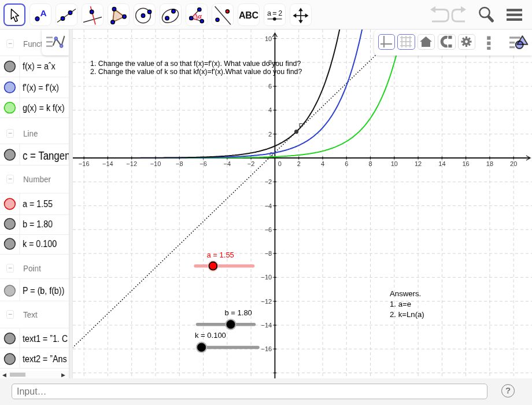 The width and height of the screenshot is (532, 405). Describe the element at coordinates (466, 164) in the screenshot. I see `svg-text: 16` at that location.